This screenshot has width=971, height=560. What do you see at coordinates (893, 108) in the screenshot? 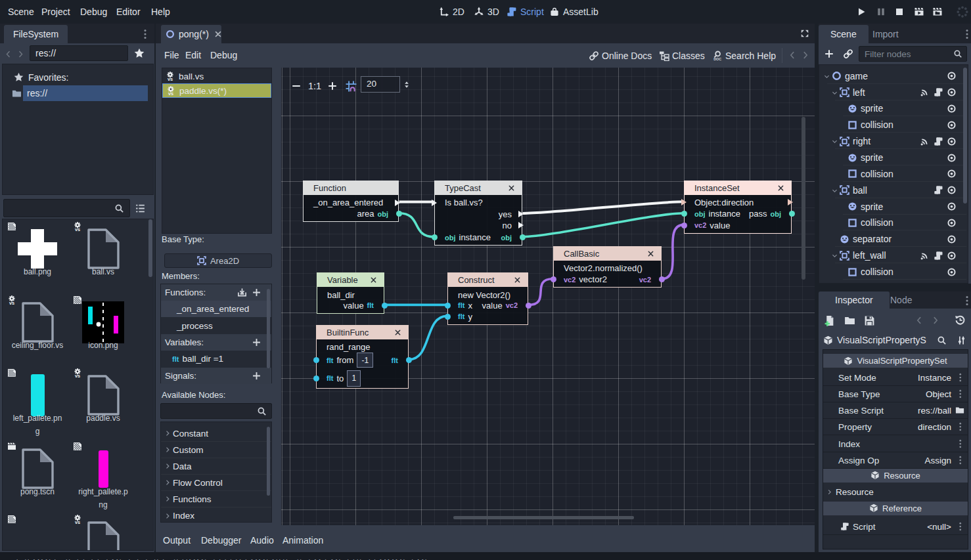
I see `scene-node-sprite-2: sprite` at bounding box center [893, 108].